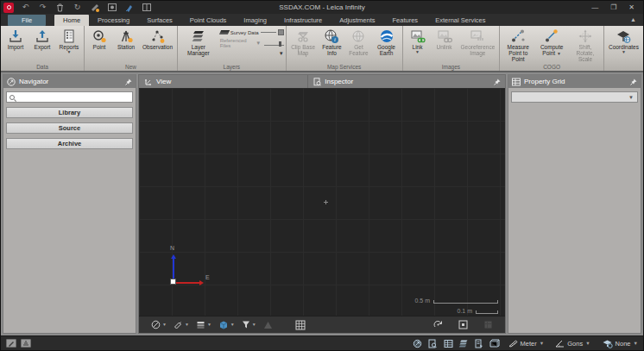 This screenshot has width=644, height=351. What do you see at coordinates (559, 53) in the screenshot?
I see `compute-point-dropdown-icon: ▼` at bounding box center [559, 53].